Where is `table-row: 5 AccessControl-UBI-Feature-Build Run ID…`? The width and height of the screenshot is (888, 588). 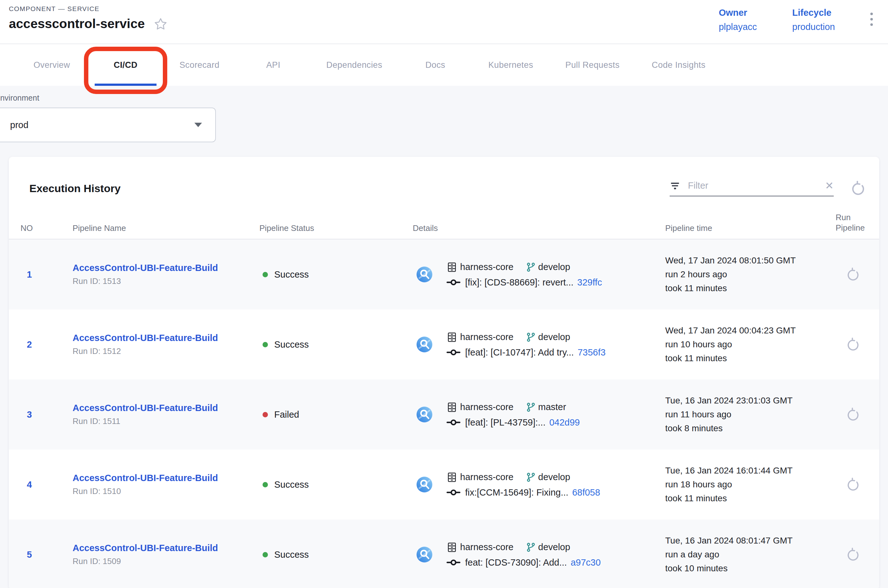 table-row: 5 AccessControl-UBI-Feature-Build Run ID… is located at coordinates (444, 554).